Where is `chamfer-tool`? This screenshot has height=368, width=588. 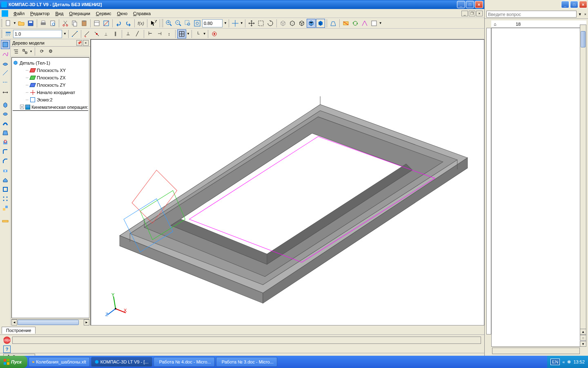 chamfer-tool is located at coordinates (5, 161).